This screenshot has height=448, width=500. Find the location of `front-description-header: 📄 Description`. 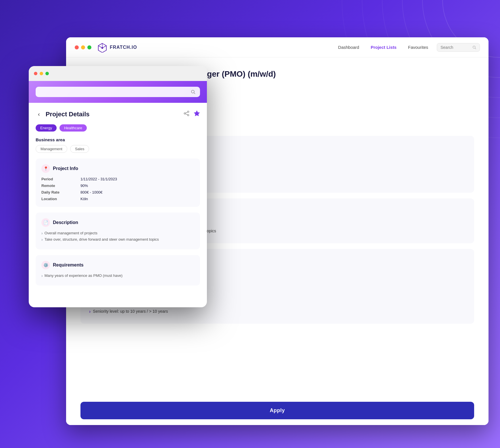

front-description-header: 📄 Description is located at coordinates (118, 223).